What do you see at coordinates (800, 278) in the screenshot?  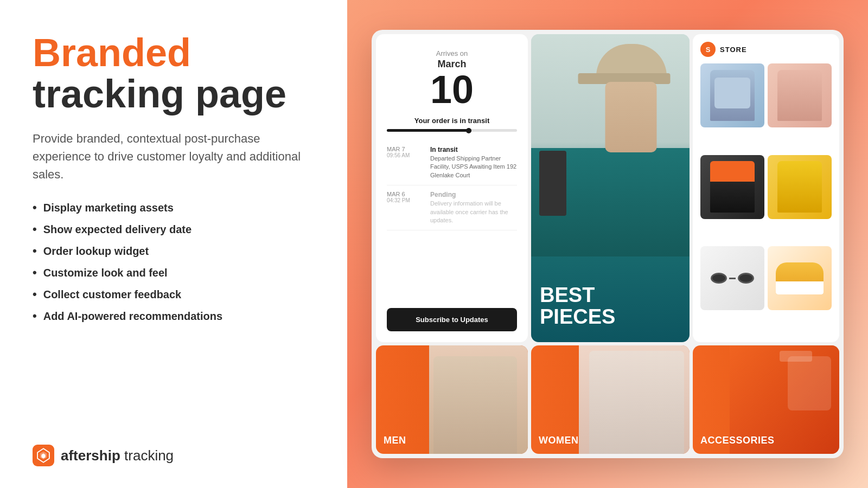 I see `product-card-sneakers` at bounding box center [800, 278].